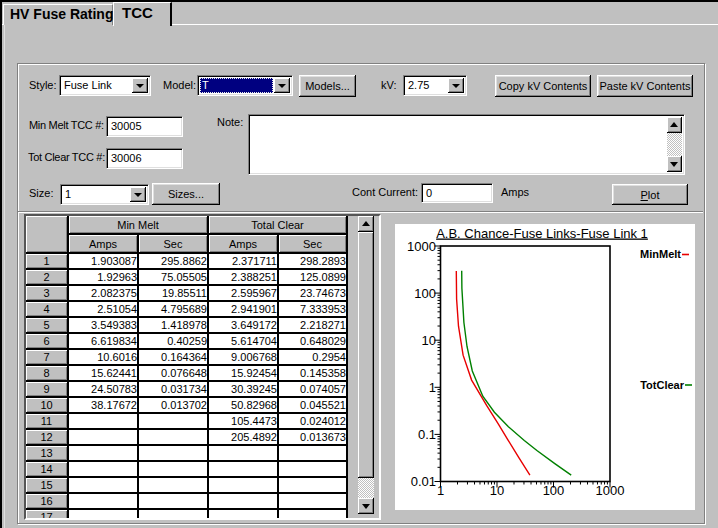 This screenshot has height=528, width=718. What do you see at coordinates (542, 234) in the screenshot?
I see `svg-text:A.B. Chance-Fuse Links-Fuse Li: A.B. Chance-Fuse Links-Fuse Link 1` at bounding box center [542, 234].